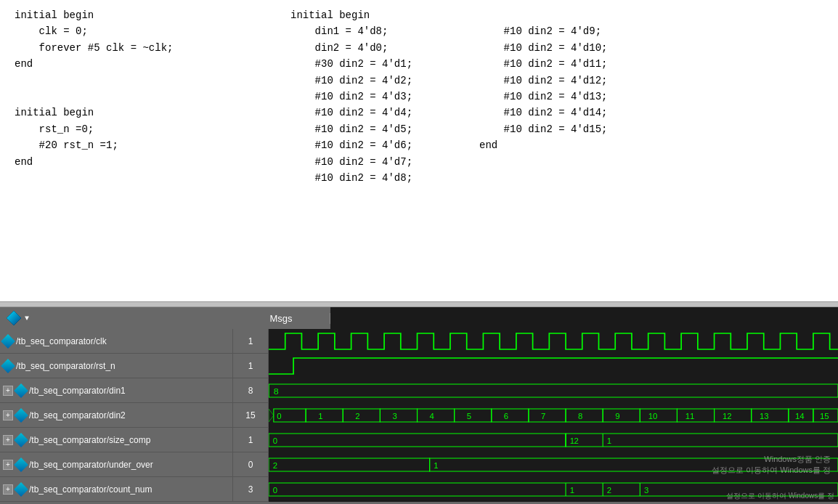  Describe the element at coordinates (251, 440) in the screenshot. I see `signal-value-size-comp: 1` at that location.